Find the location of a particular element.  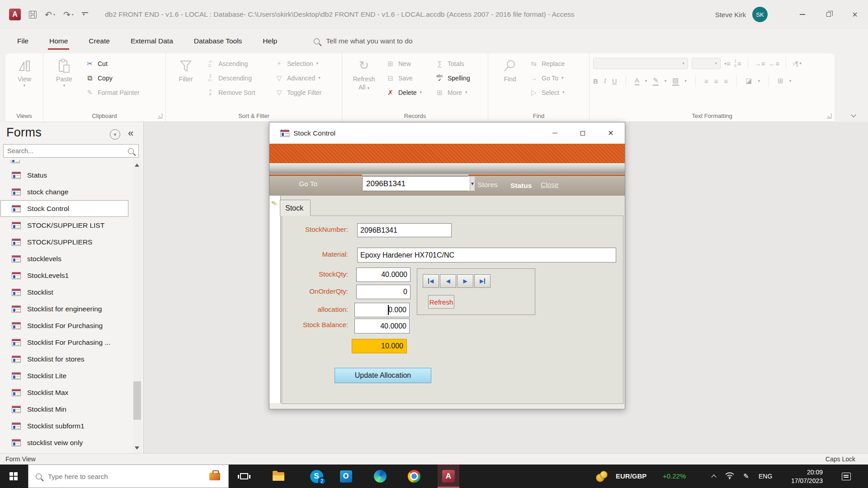

stores-link: Stores is located at coordinates (487, 185).